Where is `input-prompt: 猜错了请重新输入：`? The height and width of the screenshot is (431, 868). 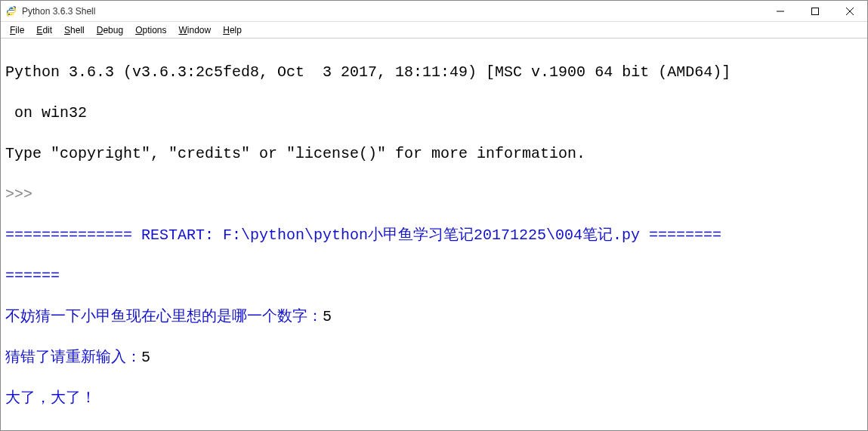
input-prompt: 猜错了请重新输入： is located at coordinates (73, 358).